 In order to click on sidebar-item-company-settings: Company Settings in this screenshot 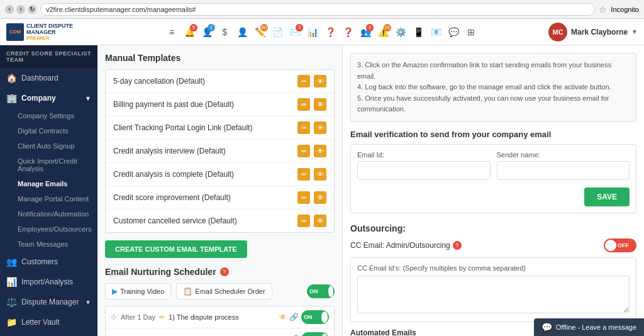, I will do `click(58, 116)`.